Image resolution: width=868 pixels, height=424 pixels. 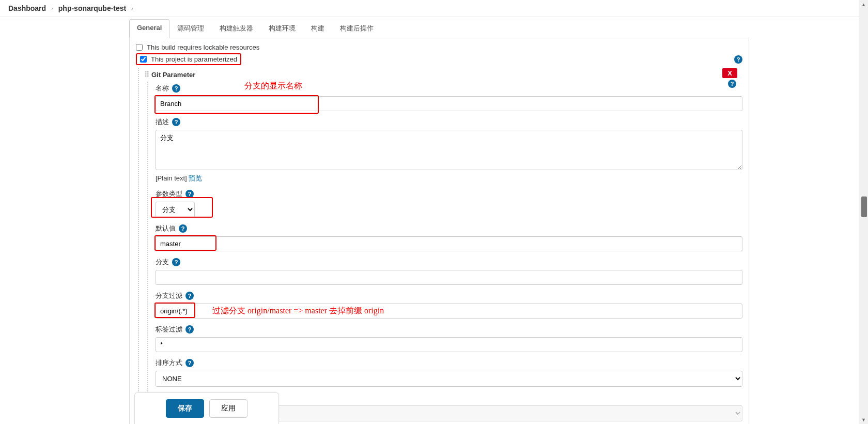 I want to click on label-sort: 排序方式, so click(x=169, y=363).